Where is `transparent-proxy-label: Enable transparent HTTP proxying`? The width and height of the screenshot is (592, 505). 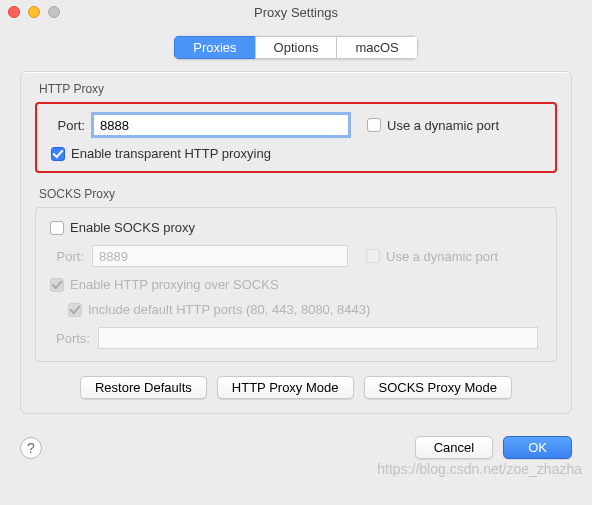 transparent-proxy-label: Enable transparent HTTP proxying is located at coordinates (171, 154).